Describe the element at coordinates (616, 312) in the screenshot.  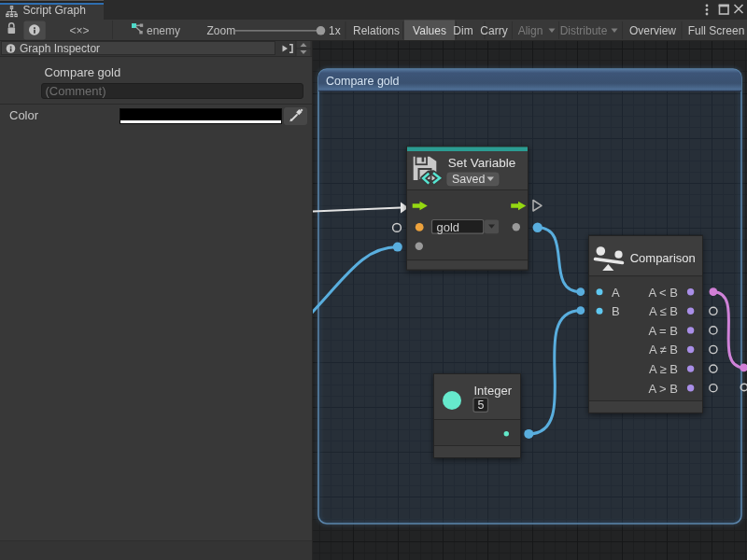
I see `svg-text: B` at that location.